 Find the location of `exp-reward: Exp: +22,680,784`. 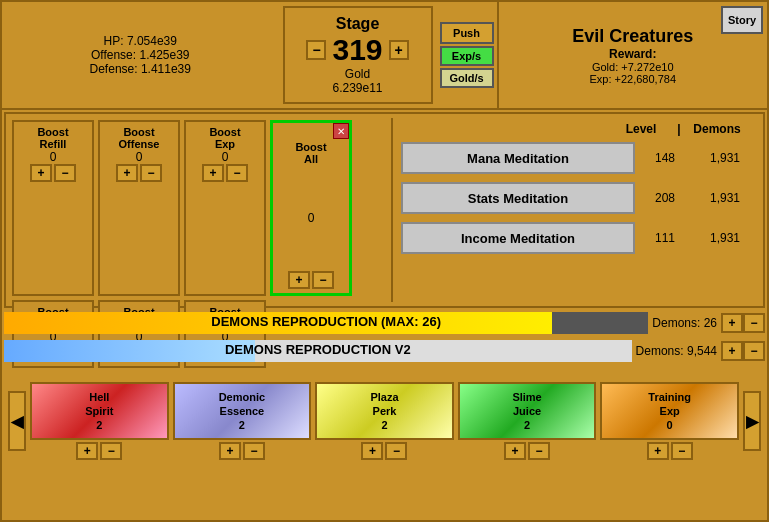

exp-reward: Exp: +22,680,784 is located at coordinates (632, 79).